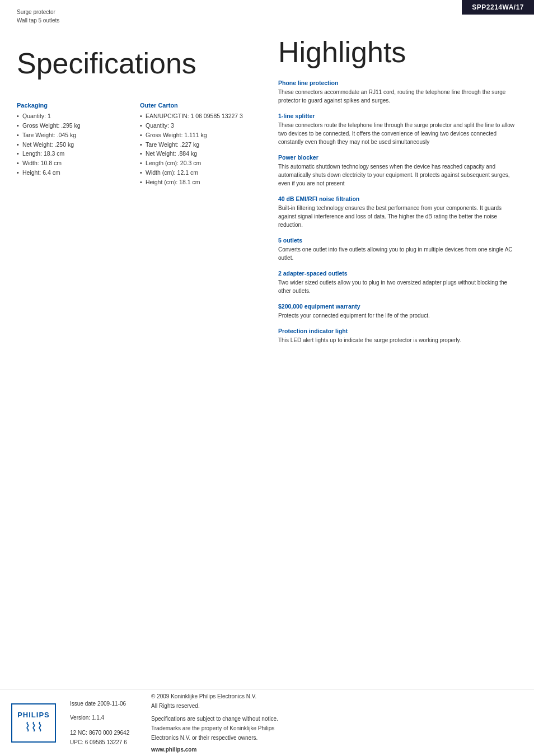  Describe the element at coordinates (104, 718) in the screenshot. I see `version-row: Version: 1.1.4` at that location.